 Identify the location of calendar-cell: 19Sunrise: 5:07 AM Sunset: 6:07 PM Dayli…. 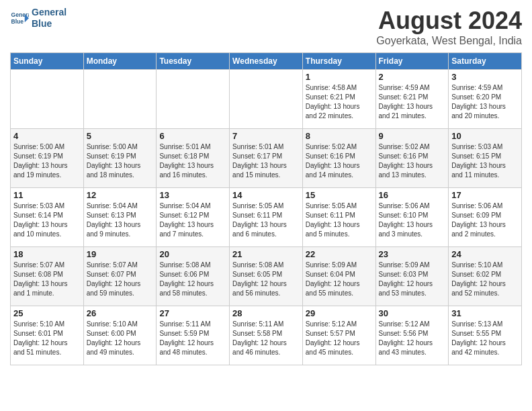
(120, 277).